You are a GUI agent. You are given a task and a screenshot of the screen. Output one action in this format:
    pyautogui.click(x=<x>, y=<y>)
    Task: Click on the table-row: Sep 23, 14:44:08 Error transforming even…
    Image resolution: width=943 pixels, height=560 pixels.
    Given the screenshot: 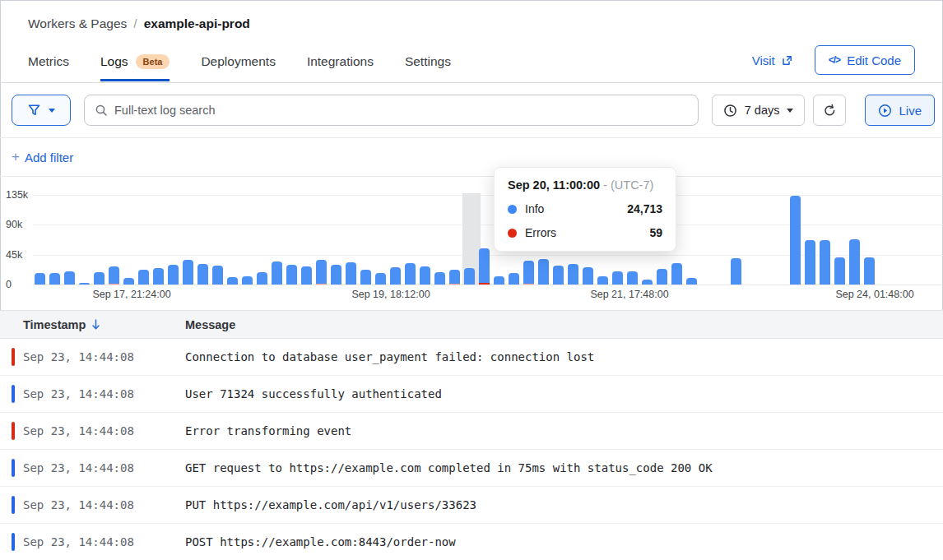 What is the action you would take?
    pyautogui.click(x=472, y=431)
    